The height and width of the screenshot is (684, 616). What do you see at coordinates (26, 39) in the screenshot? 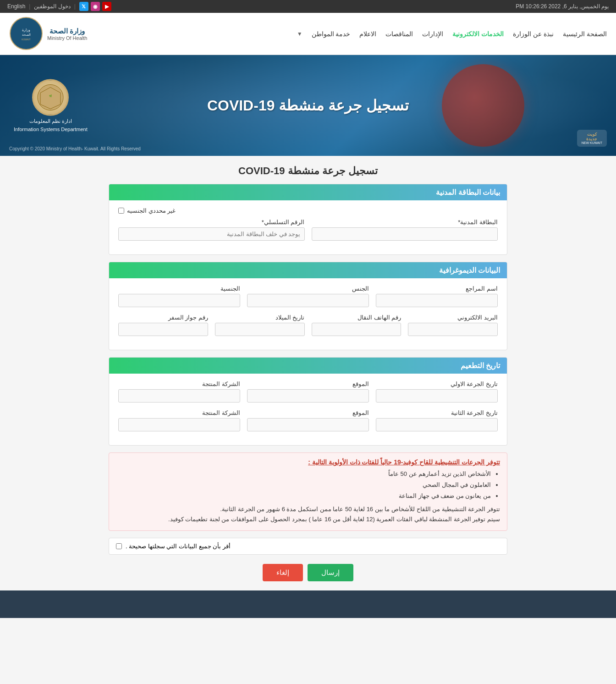
I see `svg-text: KUWAIT` at bounding box center [26, 39].